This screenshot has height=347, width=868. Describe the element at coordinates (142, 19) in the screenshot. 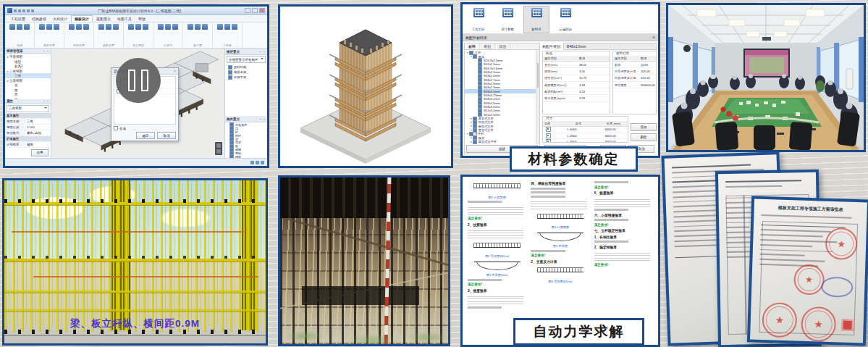

I see `ribbon-tab: 帮助` at that location.